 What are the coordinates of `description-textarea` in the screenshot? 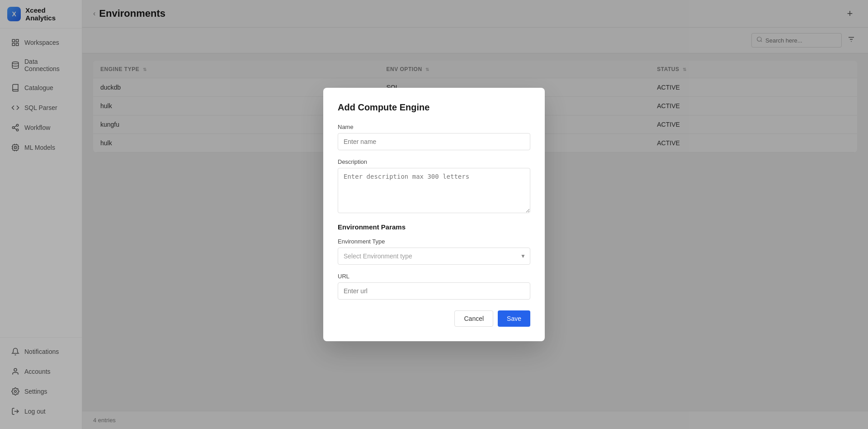 It's located at (434, 191).